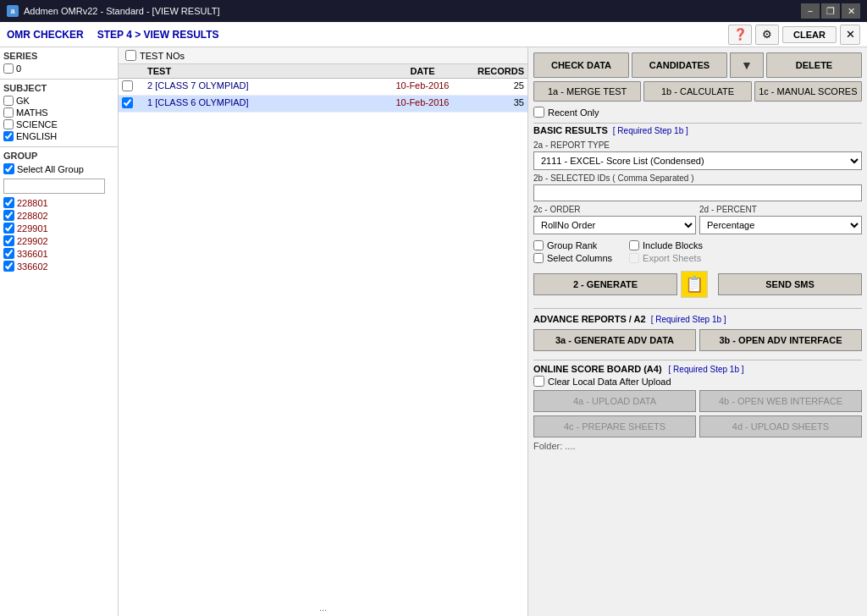 This screenshot has height=616, width=867. Describe the element at coordinates (323, 87) in the screenshot. I see `table-row: 2 [CLASS 7 OLYMPIAD] 10-Feb-2016 25` at that location.